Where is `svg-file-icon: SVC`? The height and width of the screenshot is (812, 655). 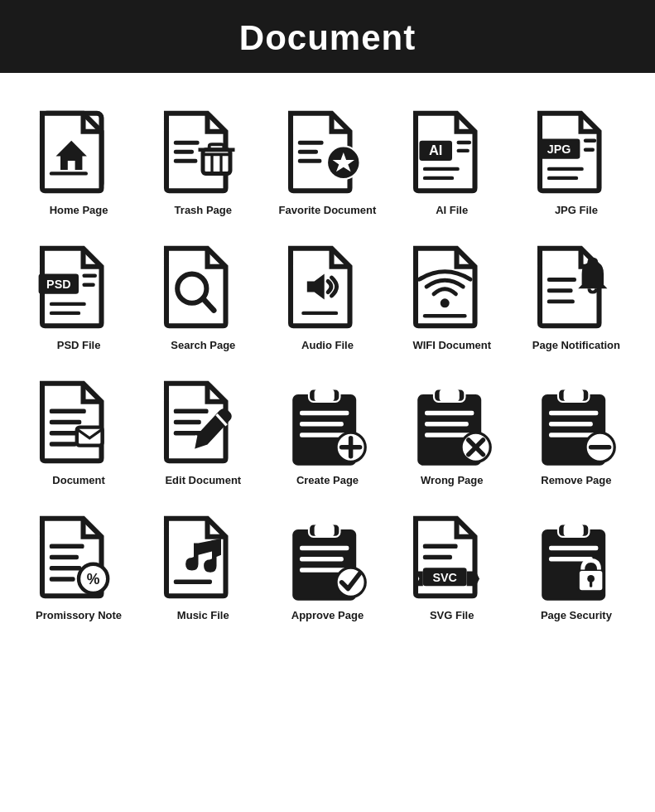 svg-file-icon: SVC is located at coordinates (452, 557).